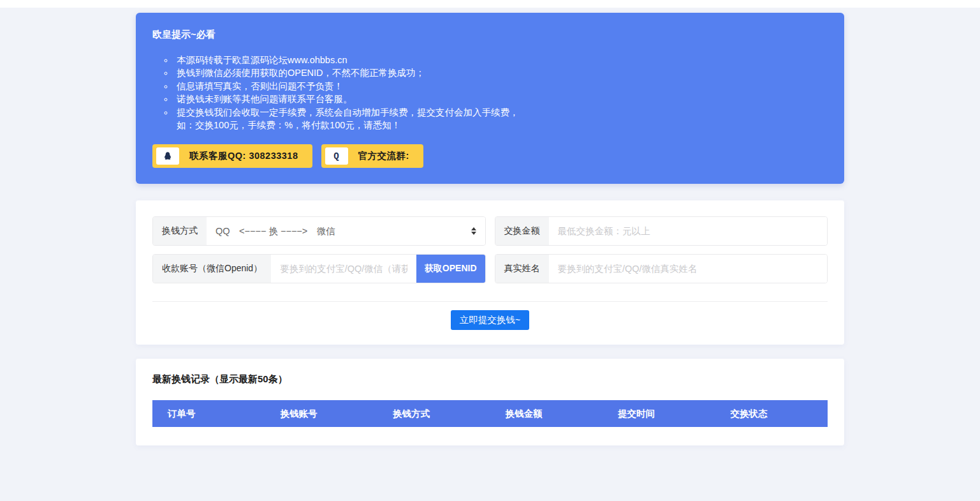 This screenshot has height=501, width=980. I want to click on top-white-strip, so click(490, 4).